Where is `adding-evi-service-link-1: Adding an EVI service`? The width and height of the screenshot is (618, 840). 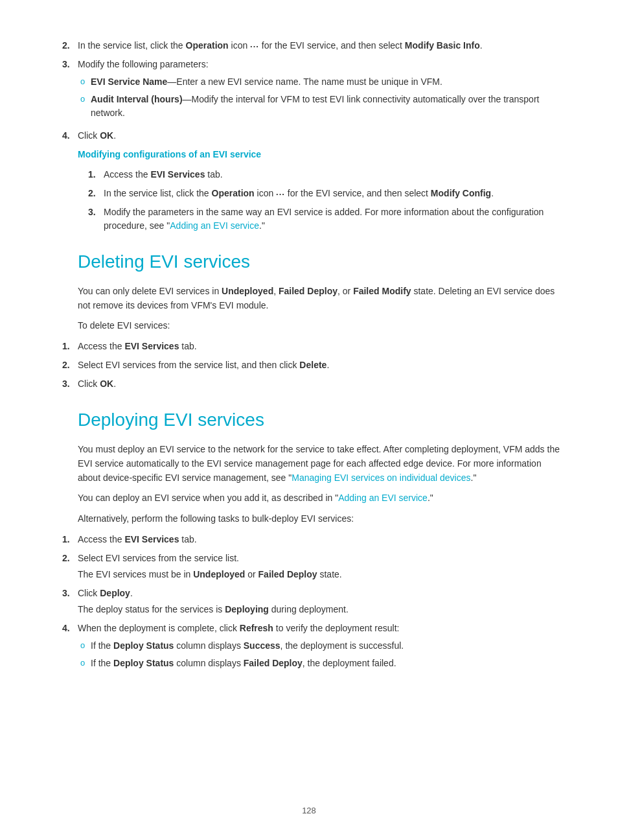 adding-evi-service-link-1: Adding an EVI service is located at coordinates (214, 226).